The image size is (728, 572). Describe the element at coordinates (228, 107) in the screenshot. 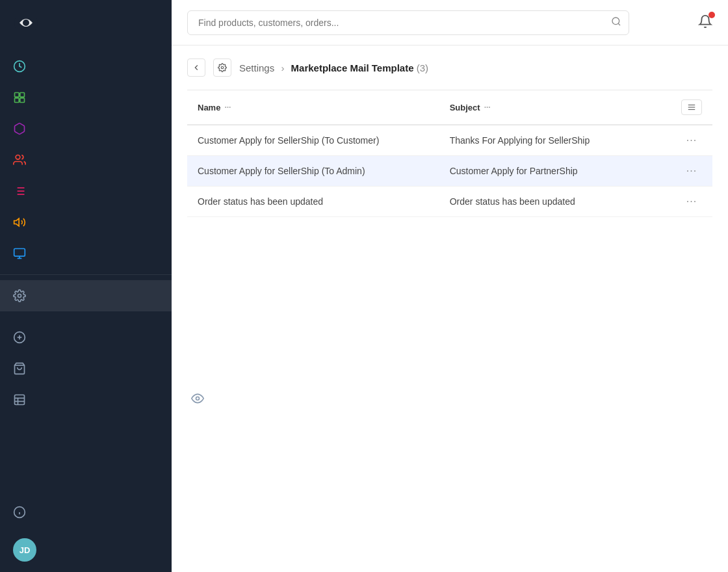

I see `col-name-options: ···` at that location.